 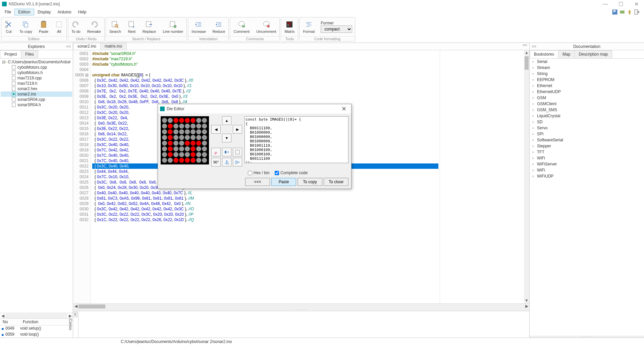 What do you see at coordinates (289, 27) in the screenshot?
I see `matrix-button: Matrix` at bounding box center [289, 27].